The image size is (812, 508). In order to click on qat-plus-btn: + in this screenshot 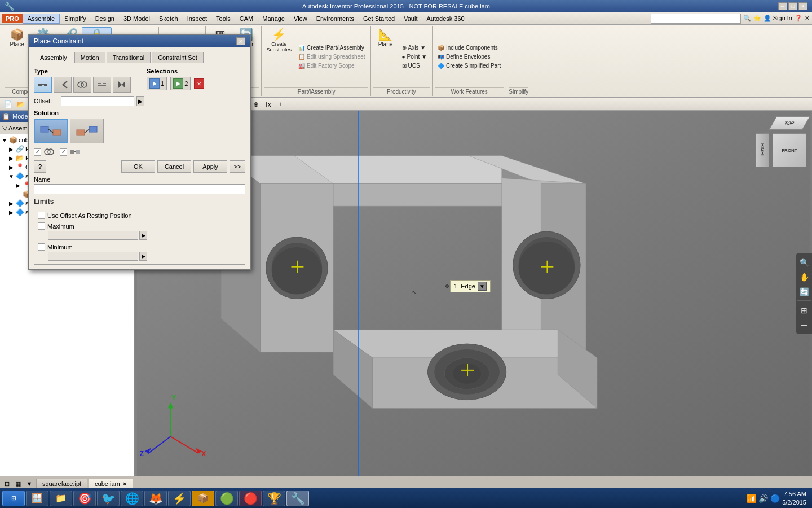, I will do `click(281, 104)`.